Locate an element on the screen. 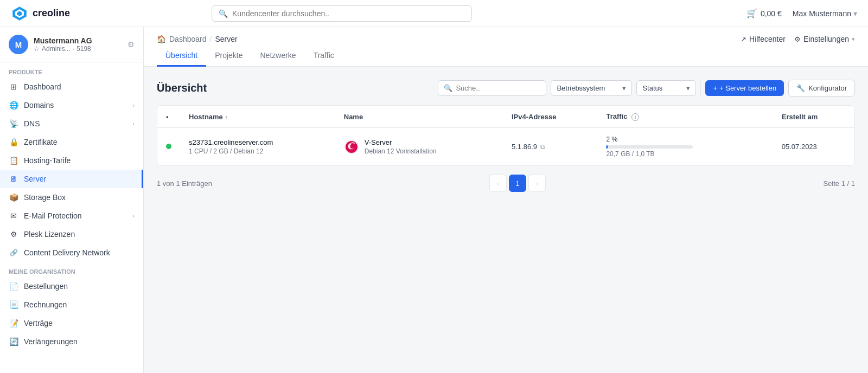 Image resolution: width=868 pixels, height=373 pixels. section-organisation: MEINE ORGANISATION is located at coordinates (72, 269).